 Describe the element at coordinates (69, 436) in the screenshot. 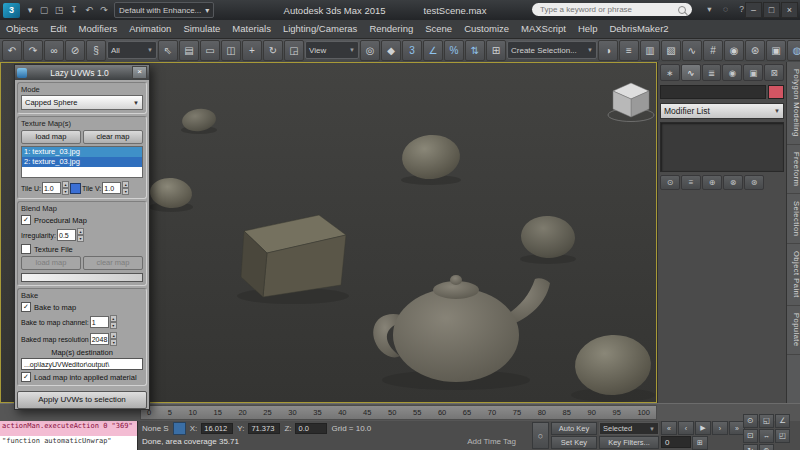

I see `maxscript-mini-listener: actionMan.executeAction 0 "369" -- Views…` at that location.